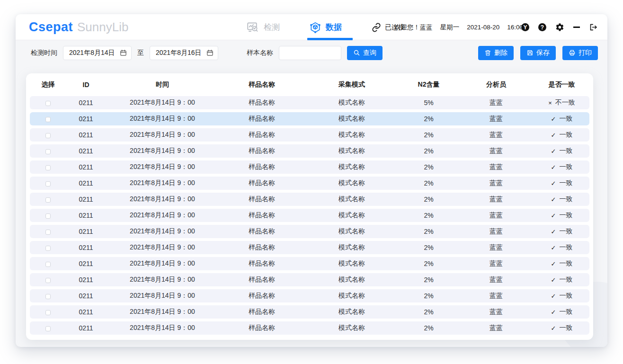 This screenshot has height=364, width=623. Describe the element at coordinates (312, 53) in the screenshot. I see `filter-bar: 检测时间 2021年8月14日 至 2021年8月16日` at that location.